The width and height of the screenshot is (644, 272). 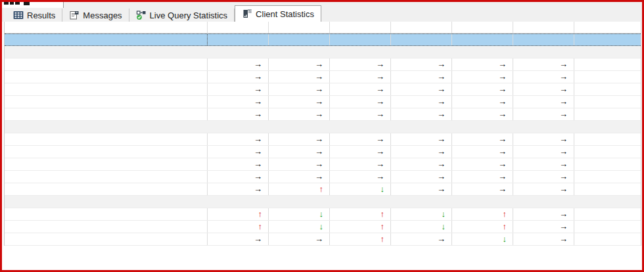 I want to click on statistic-row: →↑↓→→→, so click(x=323, y=189).